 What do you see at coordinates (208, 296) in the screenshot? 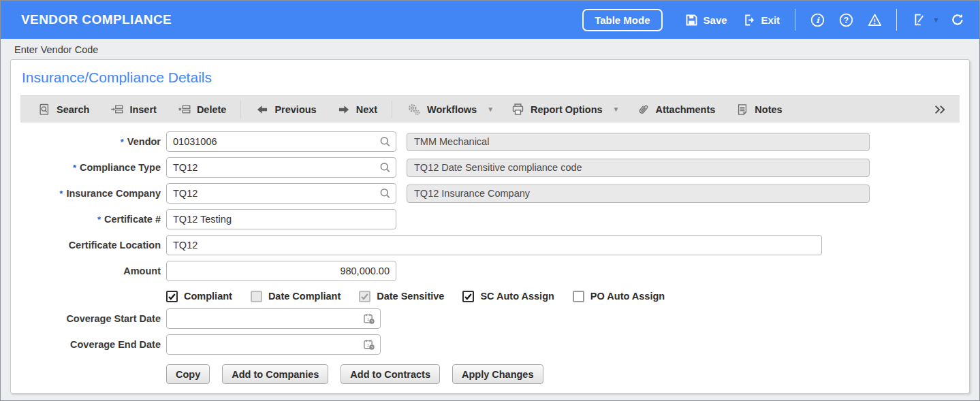
I see `checkbox-label: Compliant` at bounding box center [208, 296].